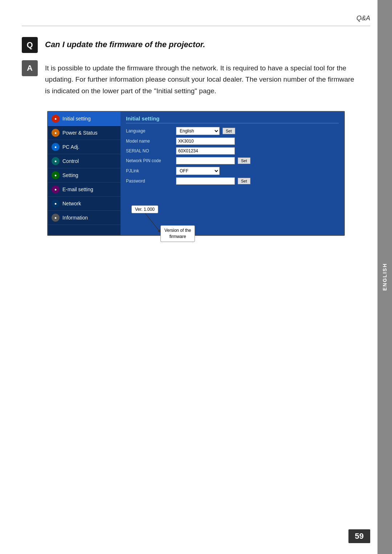 The height and width of the screenshot is (554, 392). I want to click on question-badge: Q, so click(30, 45).